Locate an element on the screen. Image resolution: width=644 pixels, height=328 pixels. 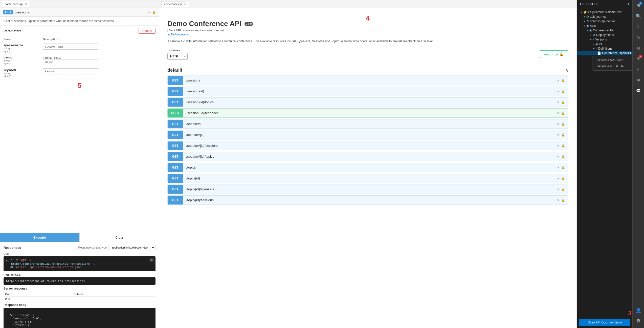
account-icon: 👤 is located at coordinates (638, 310).